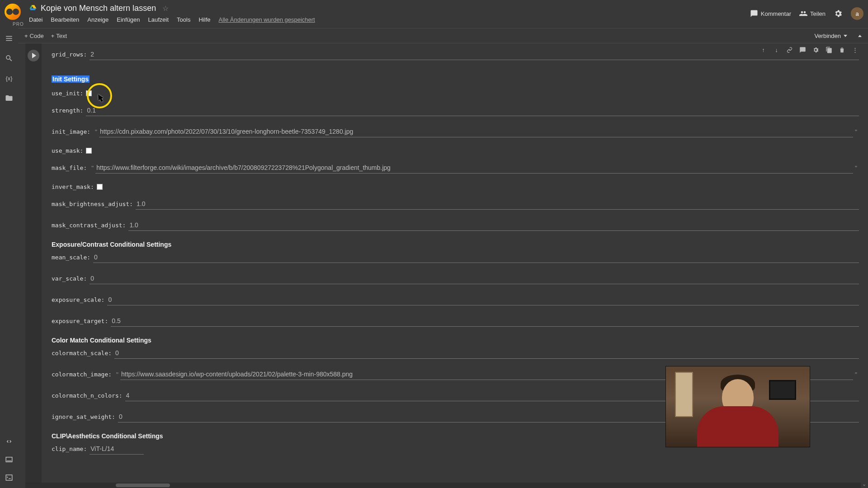  What do you see at coordinates (34, 56) in the screenshot?
I see `play-icon` at bounding box center [34, 56].